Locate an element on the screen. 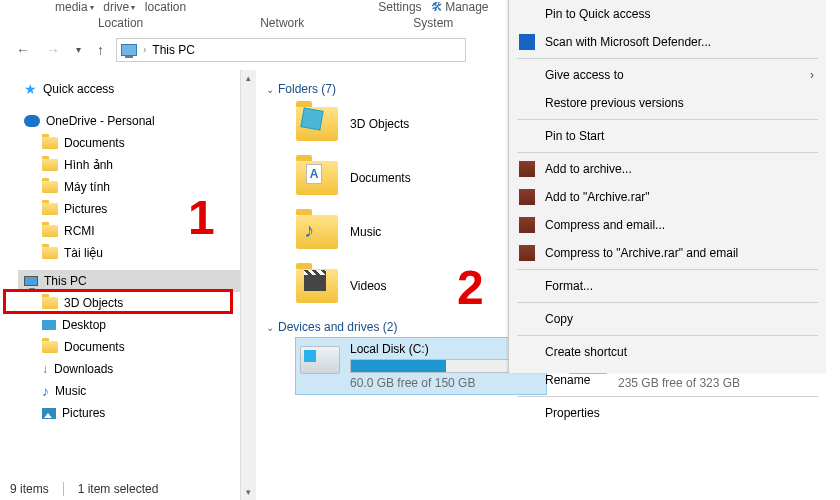  ctx-add-archive: Add to archive... is located at coordinates (668, 169).